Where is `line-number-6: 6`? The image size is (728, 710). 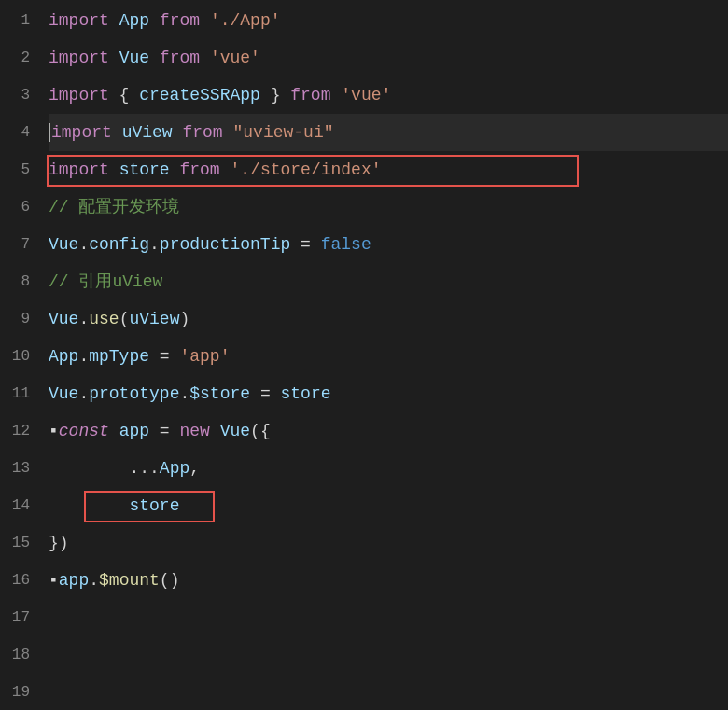
line-number-6: 6 is located at coordinates (15, 207).